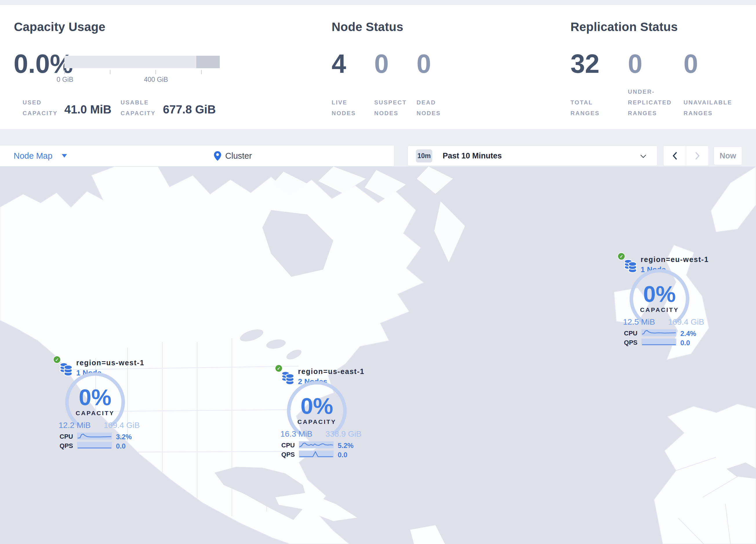 The width and height of the screenshot is (756, 544). What do you see at coordinates (472, 156) in the screenshot?
I see `time-range-label: Past 10 Minutes` at bounding box center [472, 156].